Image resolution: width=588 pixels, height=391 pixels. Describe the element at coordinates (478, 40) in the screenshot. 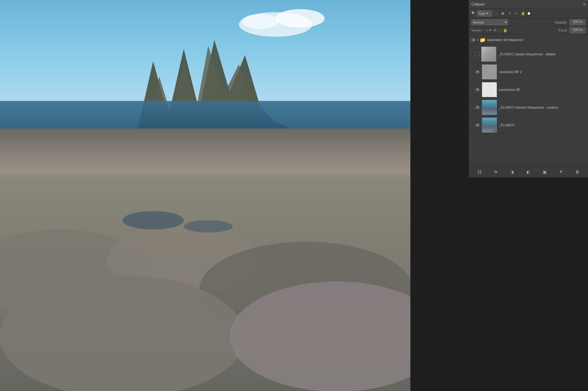

I see `group-arrow: ▾` at that location.